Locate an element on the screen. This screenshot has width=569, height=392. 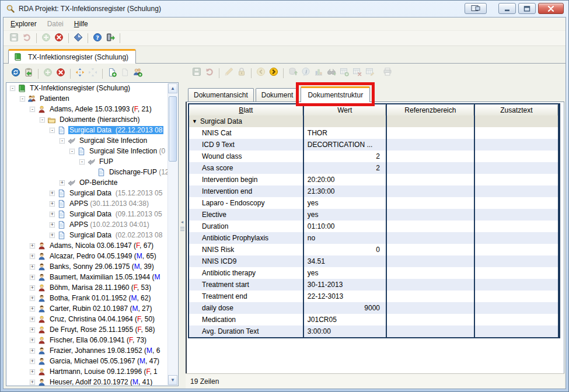
expand-all-button is located at coordinates (80, 74).